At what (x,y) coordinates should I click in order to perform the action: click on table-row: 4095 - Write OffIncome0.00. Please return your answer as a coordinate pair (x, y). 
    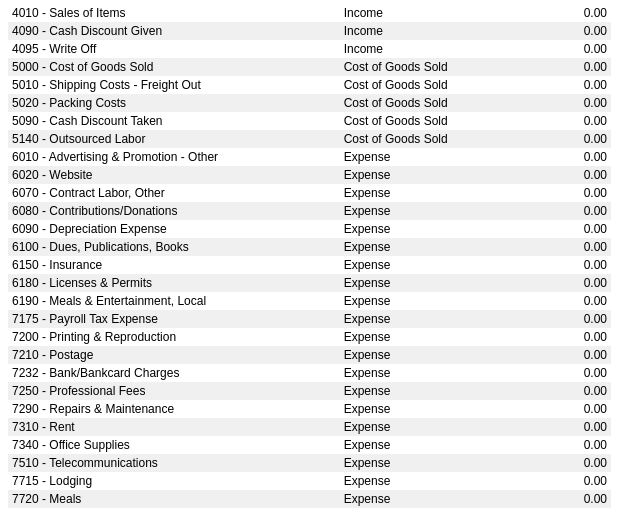
    Looking at the image, I should click on (310, 49).